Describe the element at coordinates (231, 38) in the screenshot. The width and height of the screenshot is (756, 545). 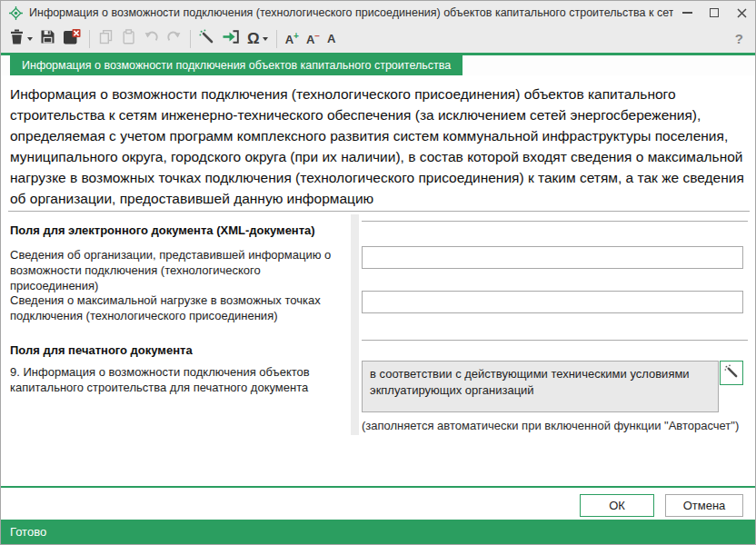
I see `import-button` at that location.